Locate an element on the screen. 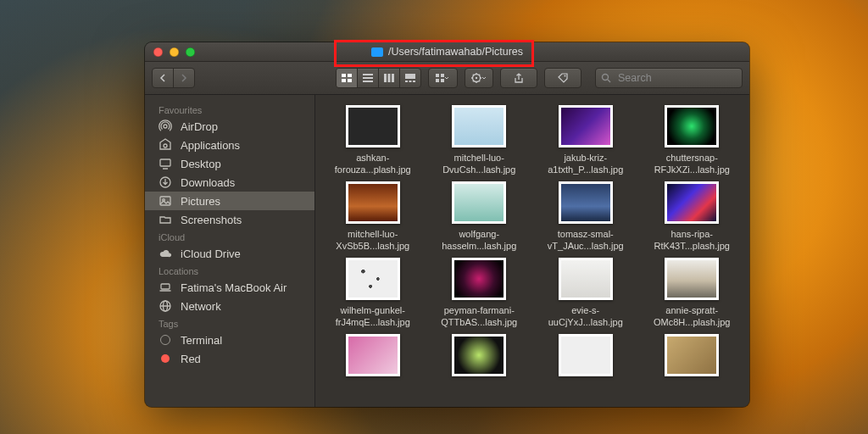 This screenshot has width=868, height=434. file-item: wolfgang-hasselm...lash.jpg is located at coordinates (480, 217).